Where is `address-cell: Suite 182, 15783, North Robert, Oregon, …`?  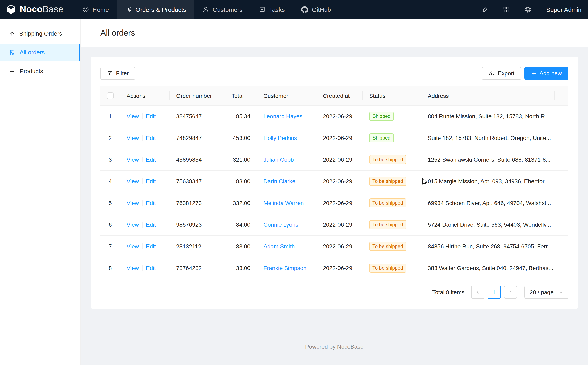
address-cell: Suite 182, 15783, North Robert, Oregon, … is located at coordinates (488, 138).